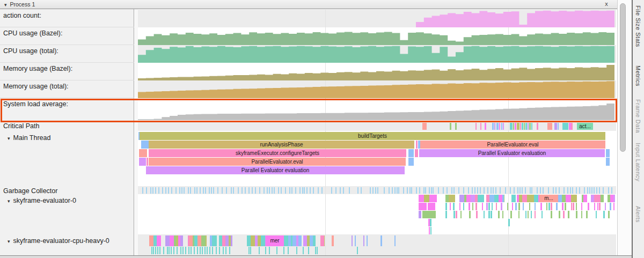 This screenshot has height=258, width=644. I want to click on trace-slice: m..., so click(548, 198).